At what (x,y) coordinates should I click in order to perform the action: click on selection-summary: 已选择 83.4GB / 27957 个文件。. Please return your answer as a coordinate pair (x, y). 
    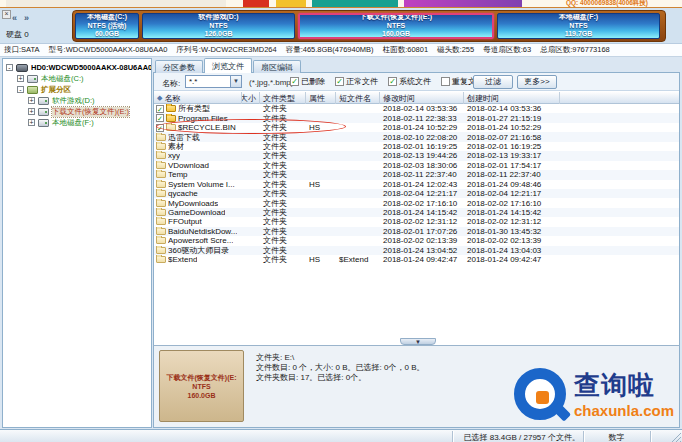
    Looking at the image, I should click on (518, 437).